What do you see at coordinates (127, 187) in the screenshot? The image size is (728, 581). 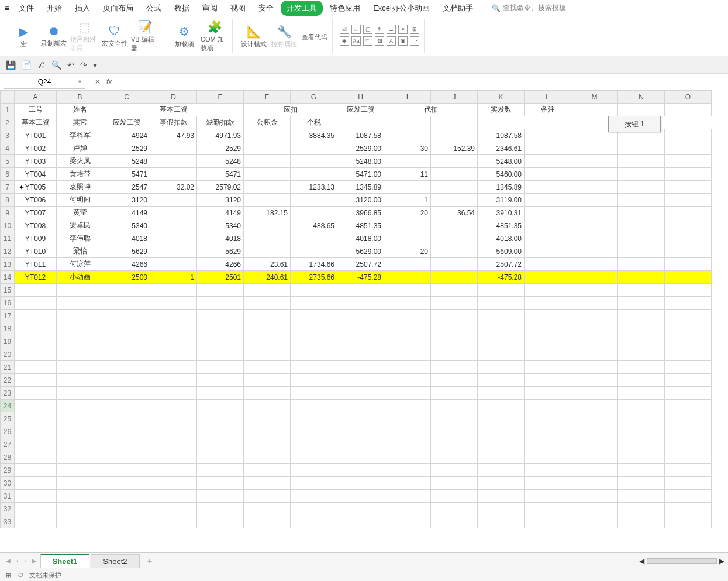 I see `cell-C7: 2547` at bounding box center [127, 187].